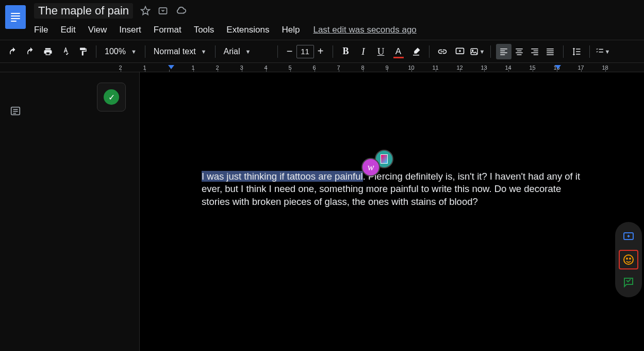  I want to click on menu-insert: Insert, so click(130, 30).